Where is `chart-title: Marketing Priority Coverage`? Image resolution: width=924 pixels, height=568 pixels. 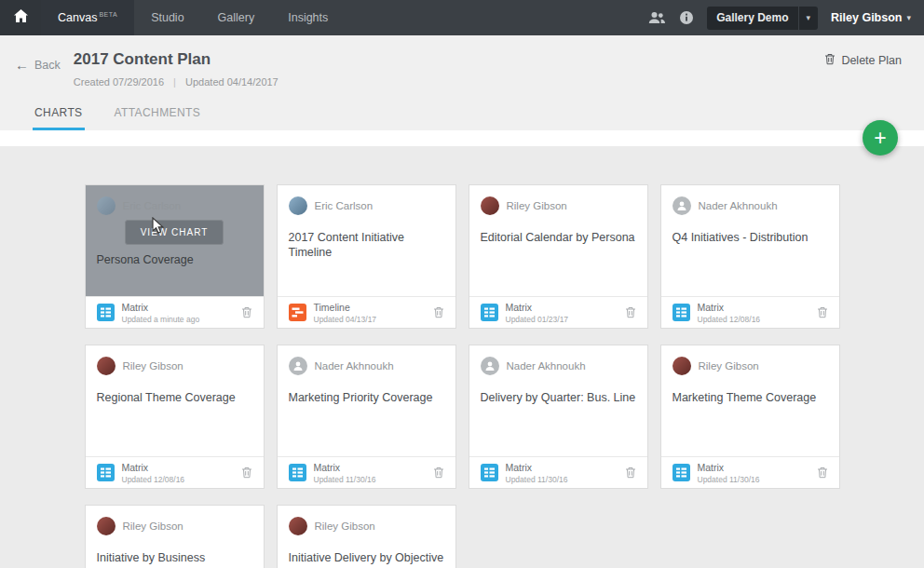
chart-title: Marketing Priority Coverage is located at coordinates (367, 398).